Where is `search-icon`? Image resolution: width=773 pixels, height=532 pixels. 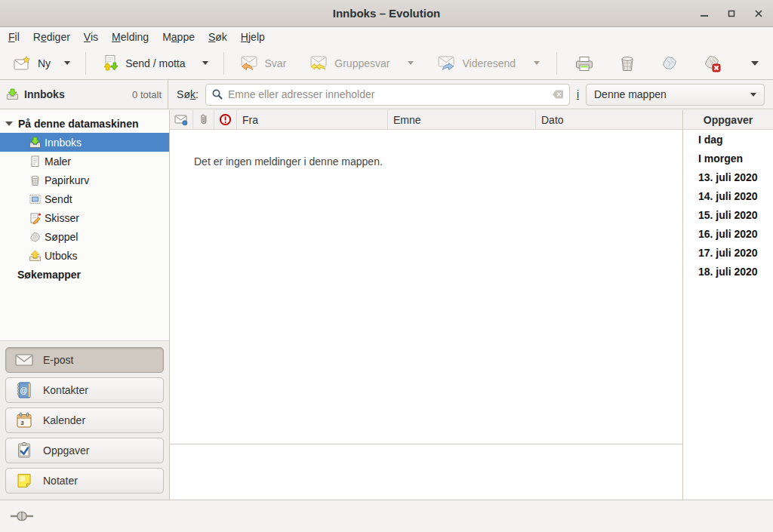 search-icon is located at coordinates (217, 94).